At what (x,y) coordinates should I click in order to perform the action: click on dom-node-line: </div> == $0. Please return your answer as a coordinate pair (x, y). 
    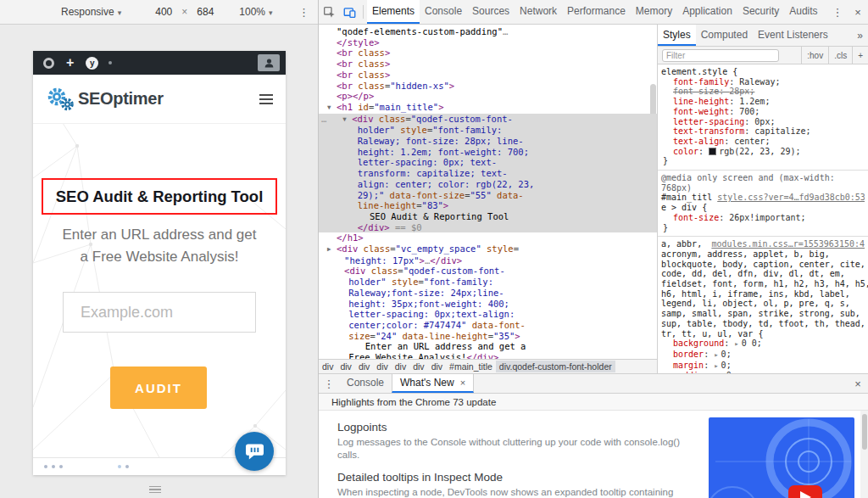
    Looking at the image, I should click on (488, 227).